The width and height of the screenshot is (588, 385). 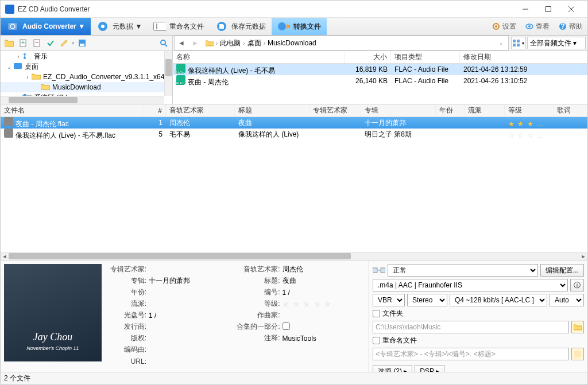 I want to click on filter-label: 全部音频文件 ▾, so click(x=556, y=44).